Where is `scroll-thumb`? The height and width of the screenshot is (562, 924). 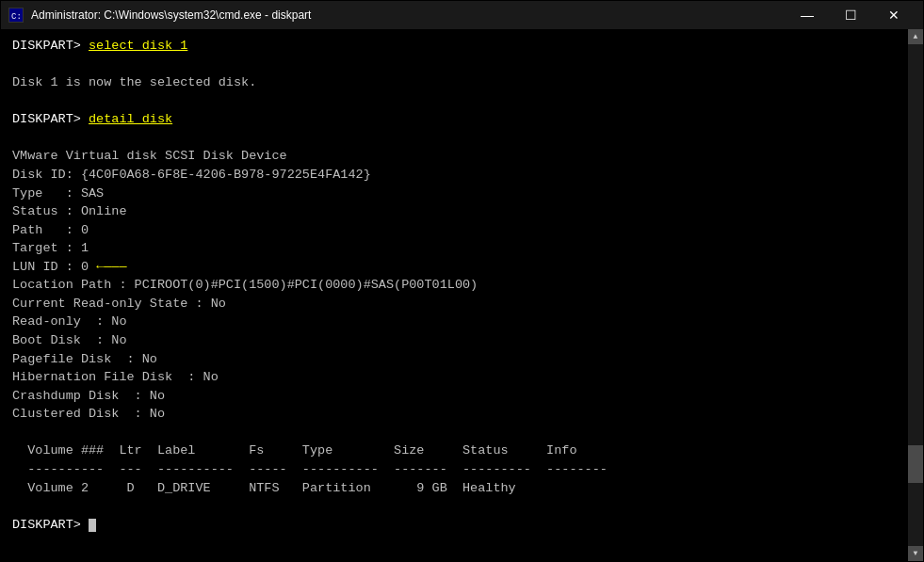 scroll-thumb is located at coordinates (916, 464).